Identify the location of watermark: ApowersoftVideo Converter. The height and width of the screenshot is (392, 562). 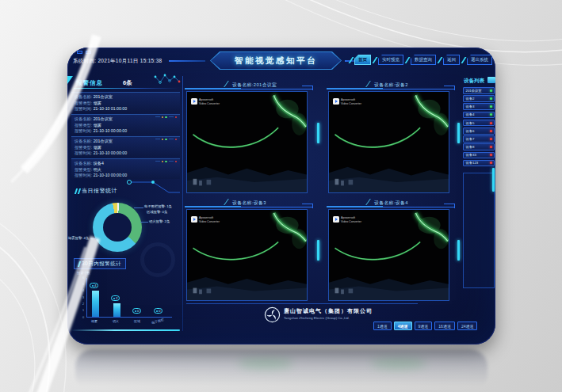
(205, 101).